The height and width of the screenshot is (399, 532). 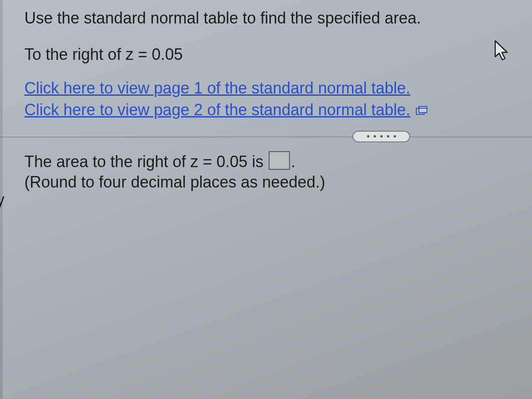 What do you see at coordinates (293, 161) in the screenshot?
I see `answer-suffix: .` at bounding box center [293, 161].